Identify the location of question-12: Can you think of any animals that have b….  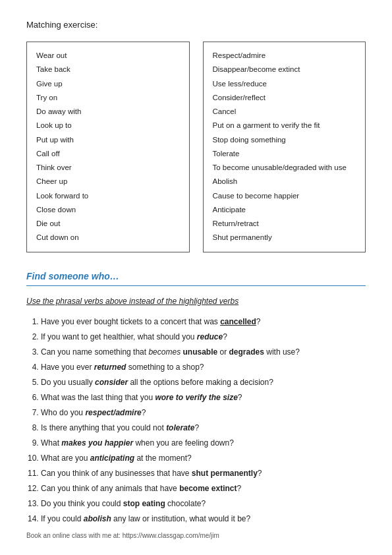
(203, 489).